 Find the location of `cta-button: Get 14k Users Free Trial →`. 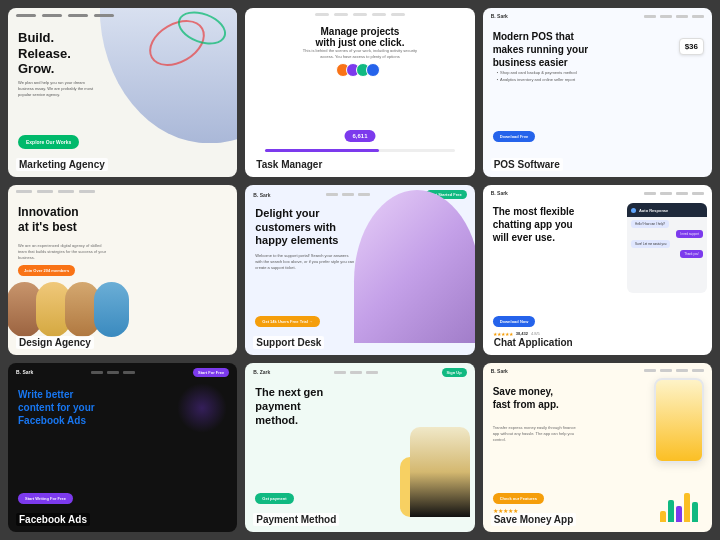

cta-button: Get 14k Users Free Trial → is located at coordinates (288, 322).